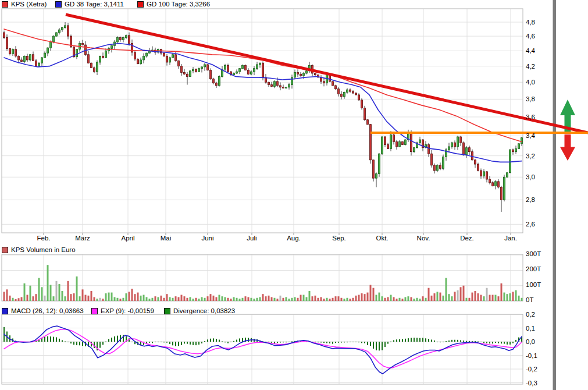  What do you see at coordinates (207, 238) in the screenshot?
I see `svg-text: Juni` at bounding box center [207, 238].